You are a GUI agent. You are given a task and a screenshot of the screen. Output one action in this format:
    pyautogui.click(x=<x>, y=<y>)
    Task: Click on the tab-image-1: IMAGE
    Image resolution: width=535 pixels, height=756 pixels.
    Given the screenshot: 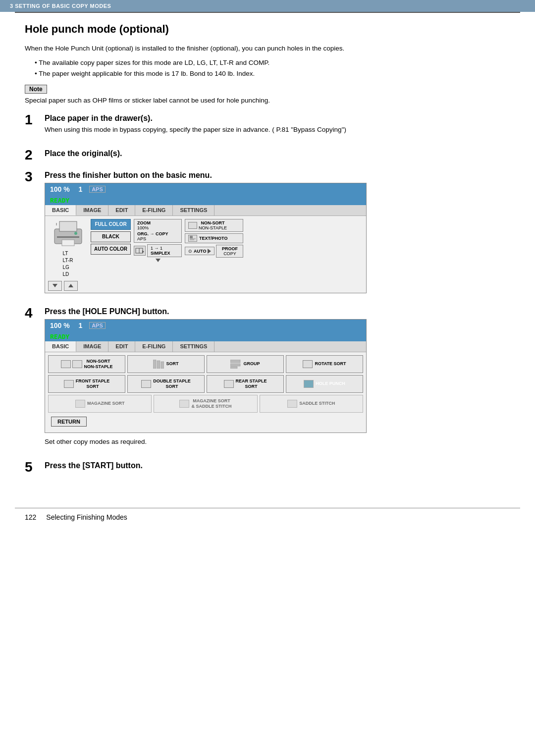 What is the action you would take?
    pyautogui.click(x=92, y=210)
    